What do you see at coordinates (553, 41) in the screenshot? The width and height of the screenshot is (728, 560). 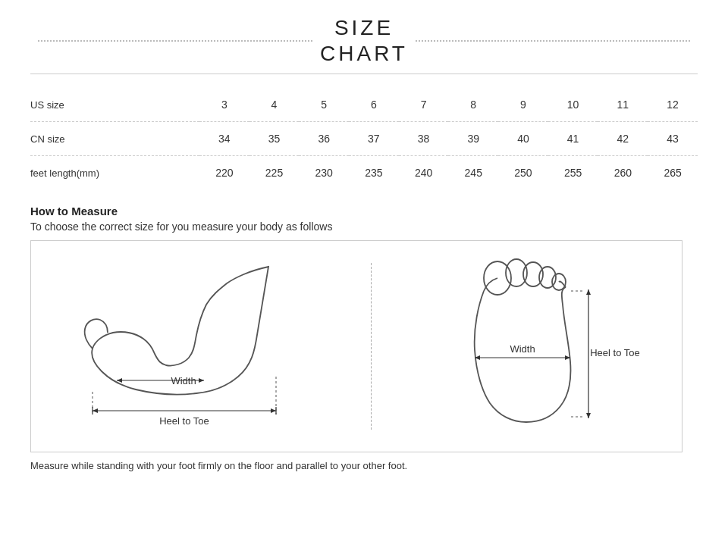 I see `dot-line-right` at bounding box center [553, 41].